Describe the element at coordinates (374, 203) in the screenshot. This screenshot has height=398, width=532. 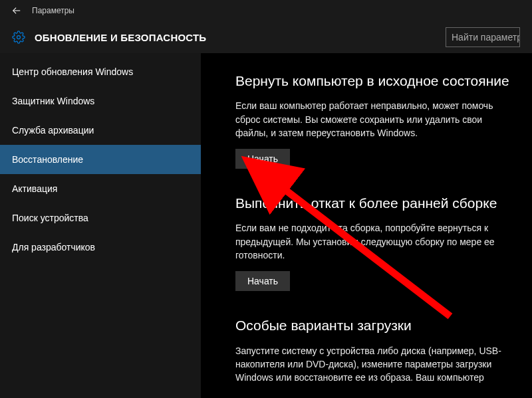
I see `section-title: Выполнить откат к более ранней сборке` at that location.